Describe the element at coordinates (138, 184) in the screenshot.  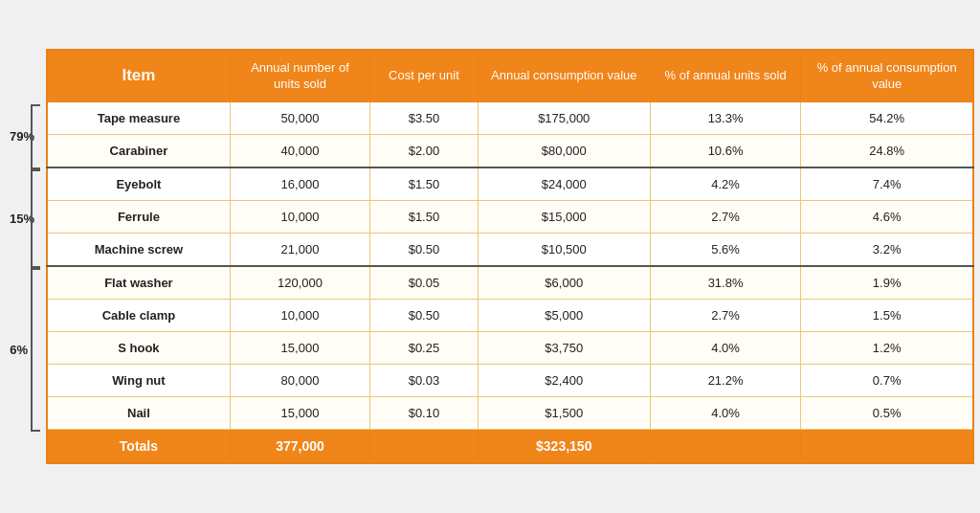
I see `table-cell: Eyebolt` at that location.